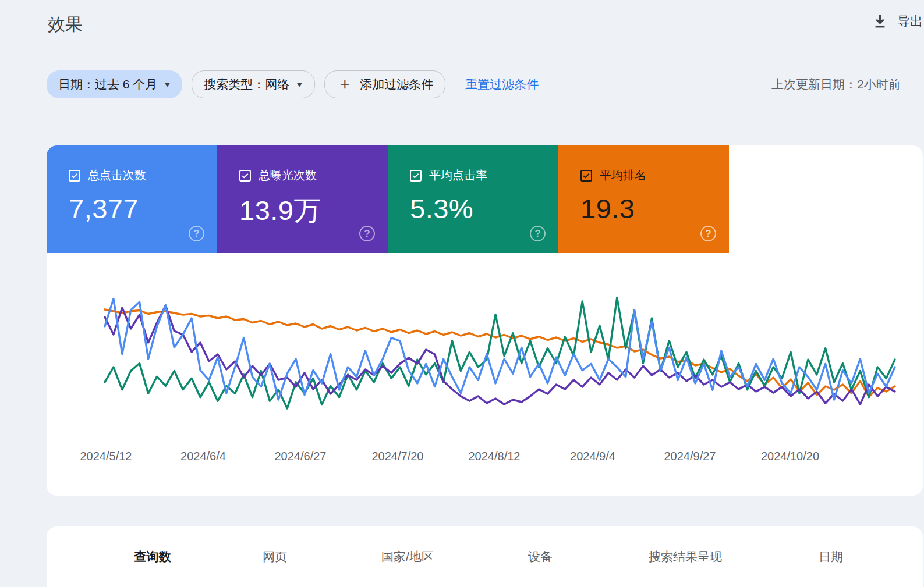  What do you see at coordinates (880, 22) in the screenshot?
I see `download-icon` at bounding box center [880, 22].